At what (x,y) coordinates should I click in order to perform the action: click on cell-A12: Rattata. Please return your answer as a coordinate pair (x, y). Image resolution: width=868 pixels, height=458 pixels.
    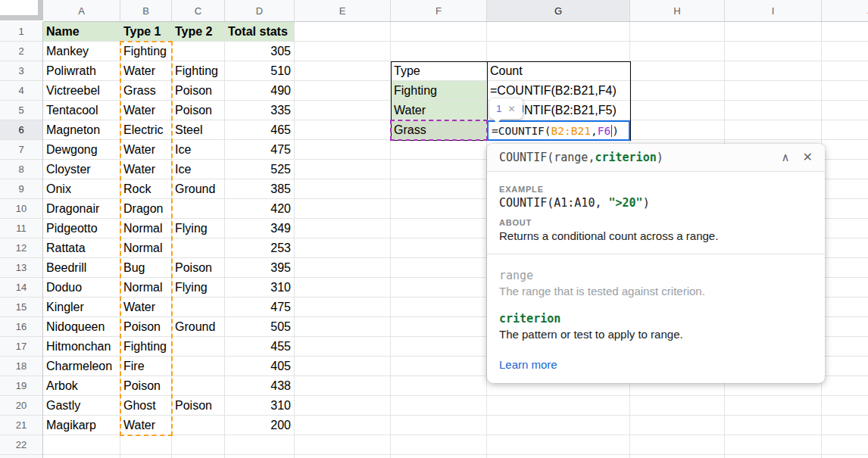
    Looking at the image, I should click on (82, 248).